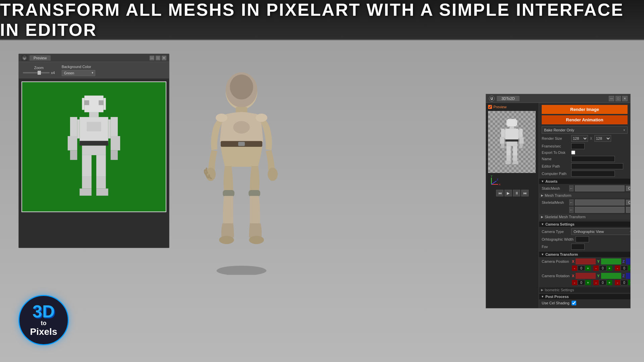  What do you see at coordinates (600, 210) in the screenshot?
I see `skeletal-extra-input` at bounding box center [600, 210].